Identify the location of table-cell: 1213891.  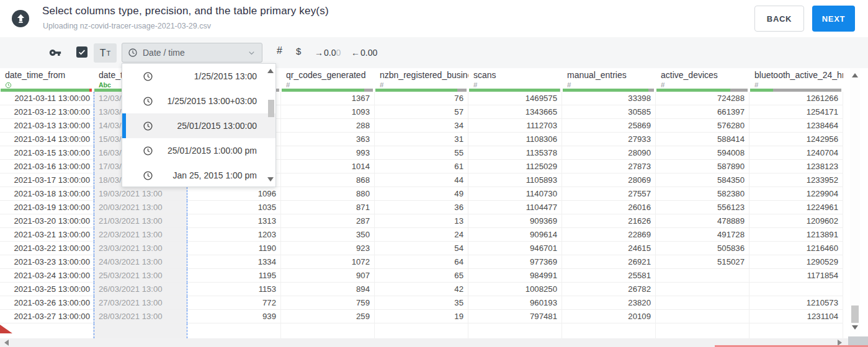
(797, 235).